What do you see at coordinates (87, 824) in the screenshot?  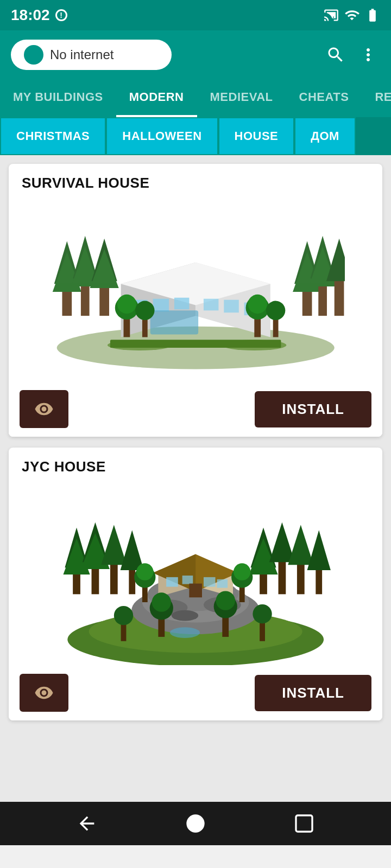 I see `back-button` at bounding box center [87, 824].